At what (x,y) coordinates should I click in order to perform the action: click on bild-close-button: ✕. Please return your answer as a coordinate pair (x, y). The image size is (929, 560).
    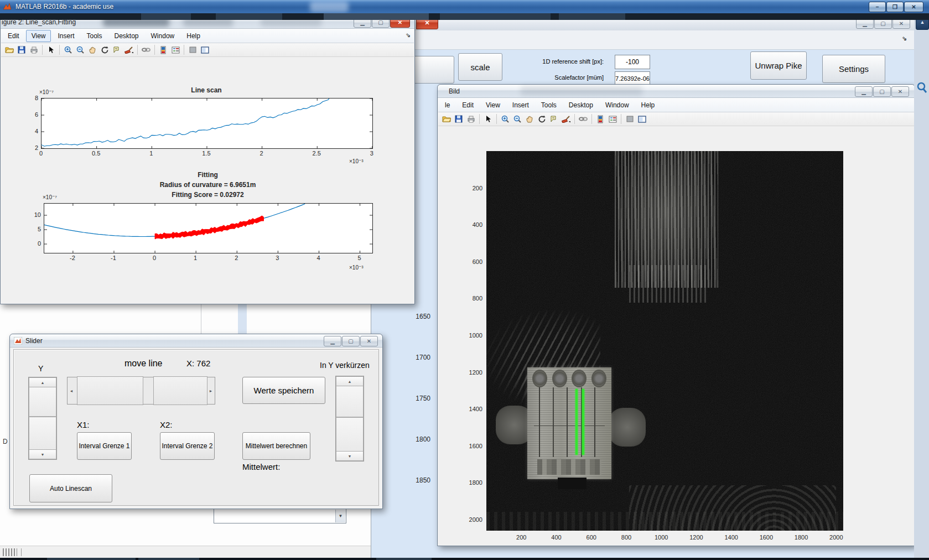
    Looking at the image, I should click on (900, 92).